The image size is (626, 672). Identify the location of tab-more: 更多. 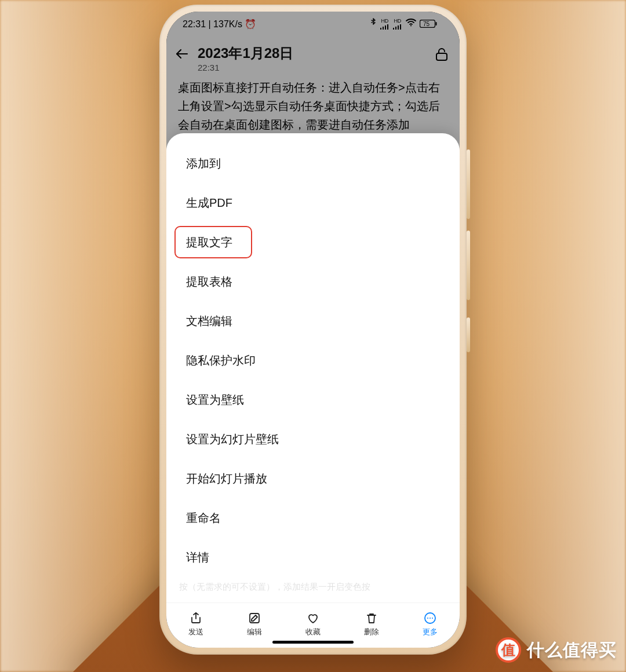
(430, 624).